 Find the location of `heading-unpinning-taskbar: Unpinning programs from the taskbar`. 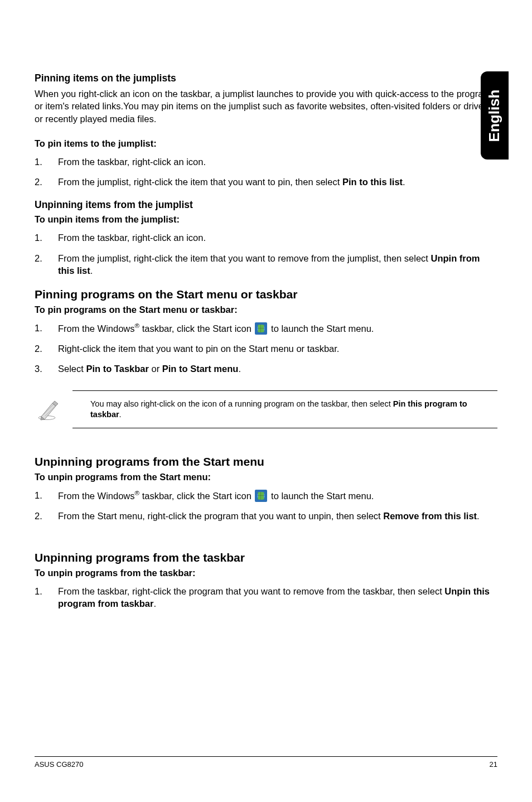

heading-unpinning-taskbar: Unpinning programs from the taskbar is located at coordinates (266, 558).